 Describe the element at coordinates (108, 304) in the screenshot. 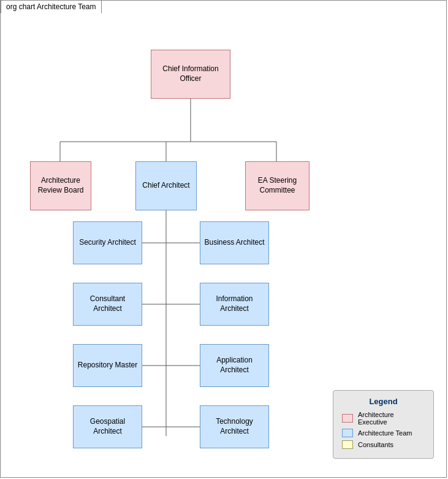

I see `node-cona: Consultant Architect` at that location.